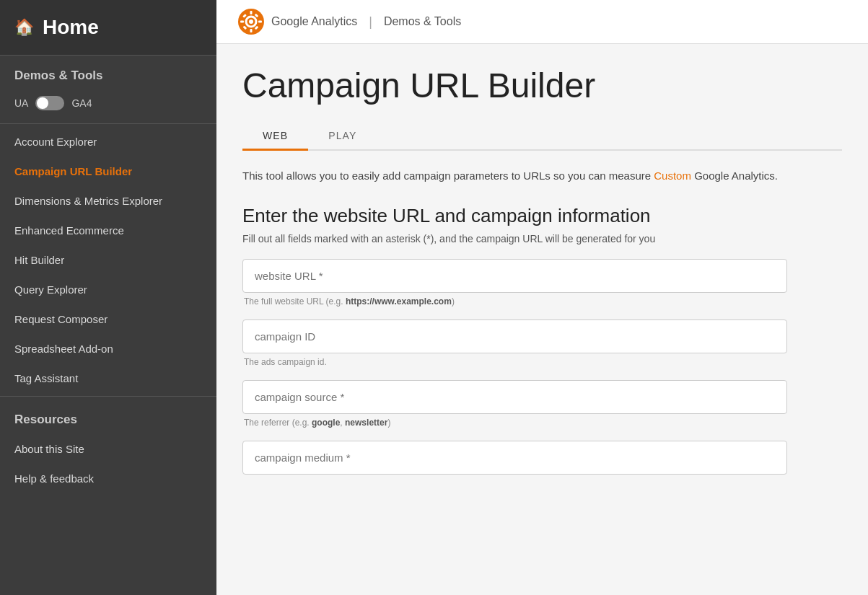  I want to click on campaign-source-field: The referrer (e.g. google, newsletter), so click(543, 404).